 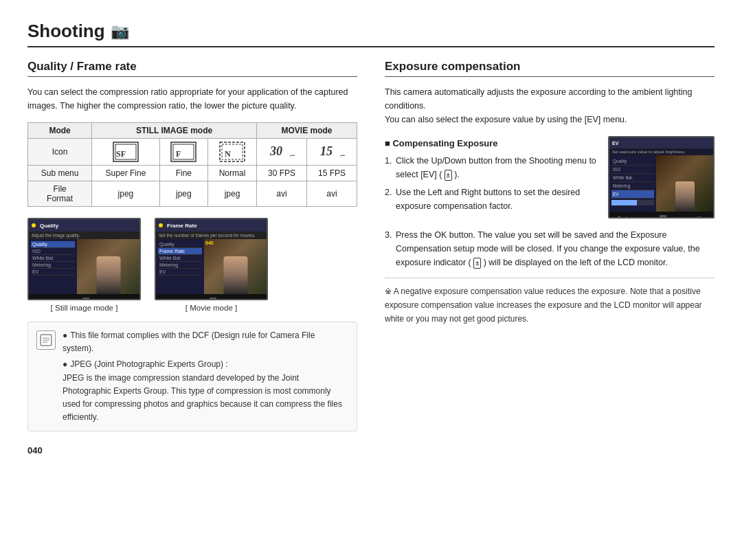 What do you see at coordinates (282, 194) in the screenshot?
I see `format-avi1: avi` at bounding box center [282, 194].